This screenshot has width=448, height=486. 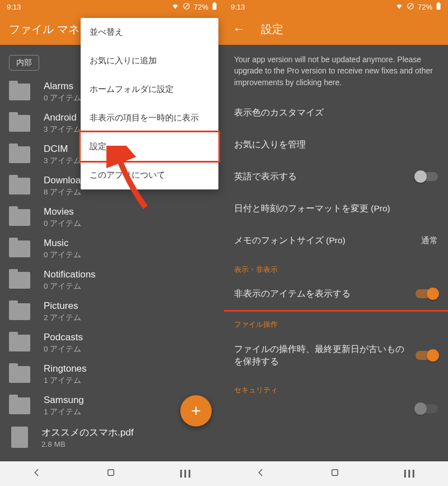 I want to click on row-english-display: 英語で表示する, so click(x=336, y=177).